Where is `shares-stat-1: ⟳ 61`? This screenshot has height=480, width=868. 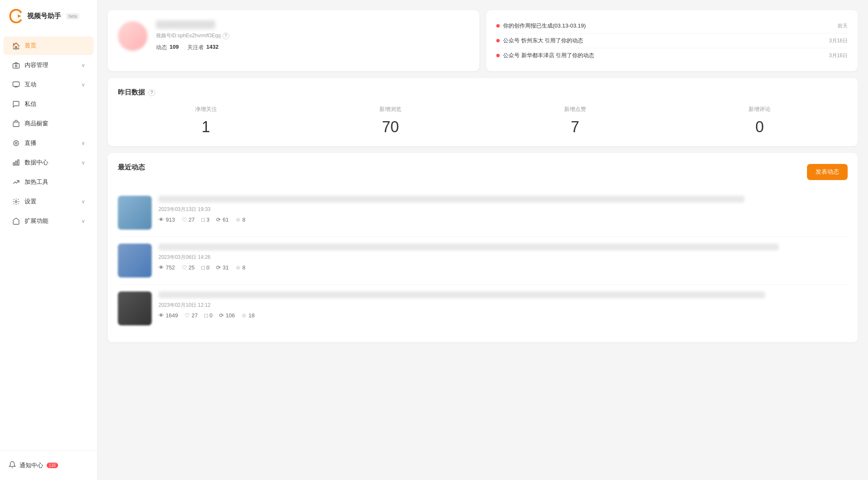 shares-stat-1: ⟳ 61 is located at coordinates (222, 219).